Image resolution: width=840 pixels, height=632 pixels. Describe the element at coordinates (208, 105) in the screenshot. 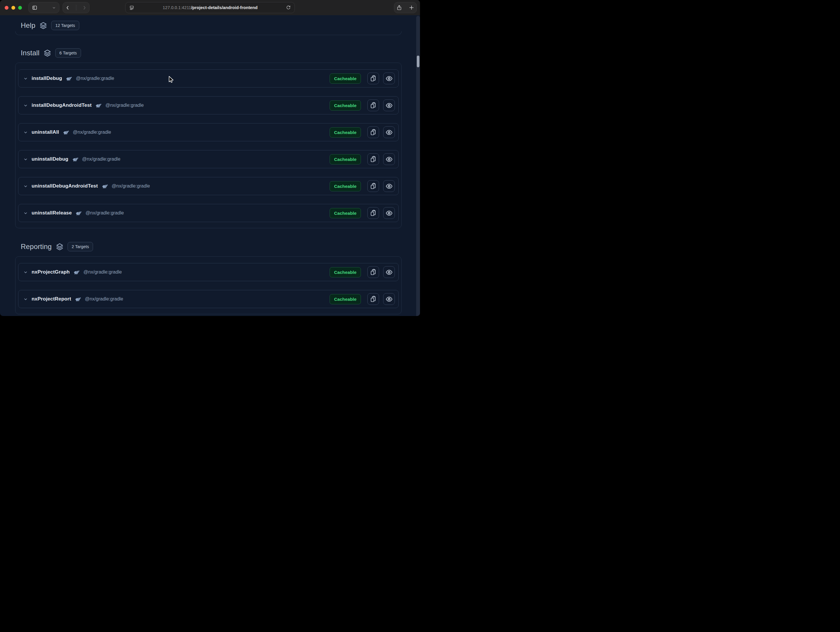

I see `target-row: installDebugAndroidTest @nx/gradle:gradl…` at that location.